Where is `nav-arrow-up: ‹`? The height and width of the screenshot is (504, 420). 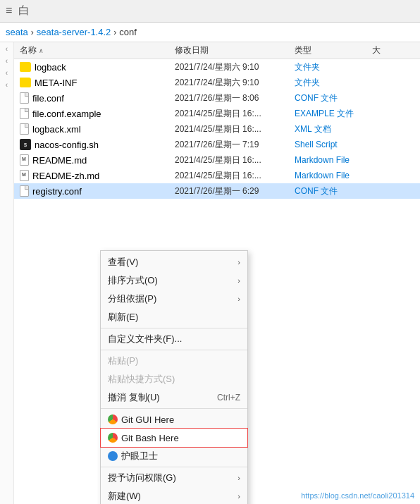
nav-arrow-up: ‹ is located at coordinates (7, 49).